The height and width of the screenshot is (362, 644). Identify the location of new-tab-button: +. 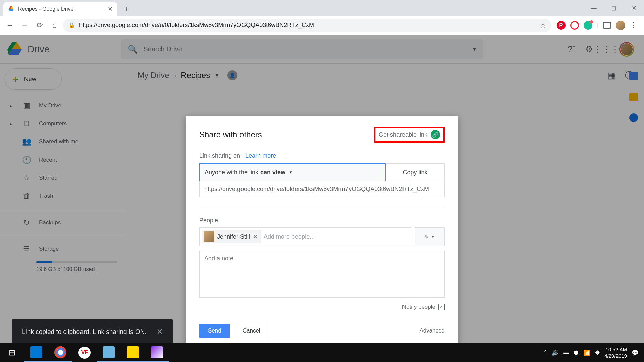
(127, 9).